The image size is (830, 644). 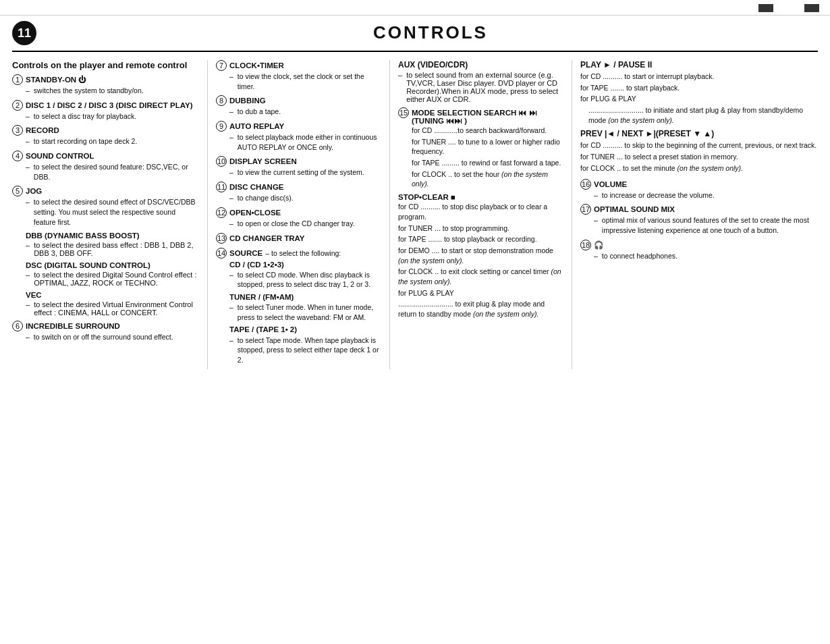 I want to click on item-label: DISC CHANGE, so click(x=256, y=187).